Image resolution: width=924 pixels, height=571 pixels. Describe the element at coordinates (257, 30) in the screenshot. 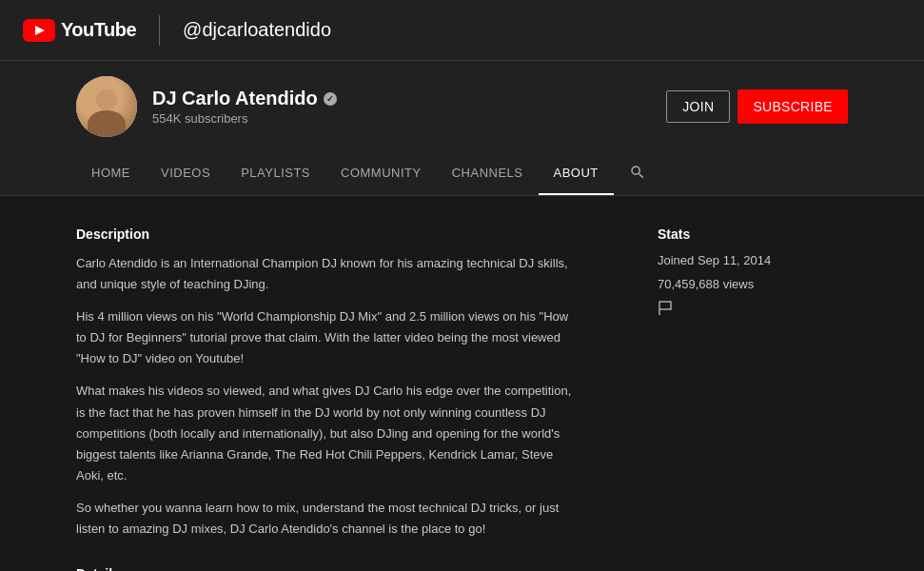

I see `channel-handle: @djcarloatendido` at that location.